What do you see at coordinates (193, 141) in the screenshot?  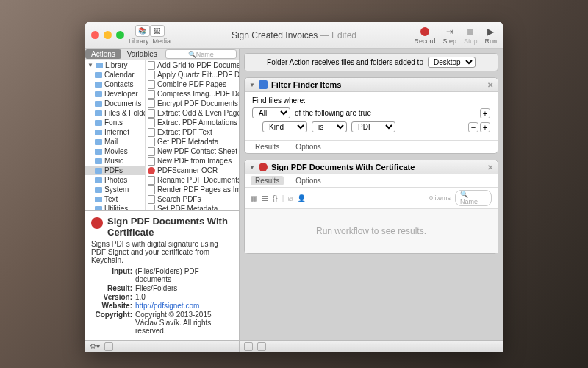 I see `action-item: Get PDF Metadata` at bounding box center [193, 141].